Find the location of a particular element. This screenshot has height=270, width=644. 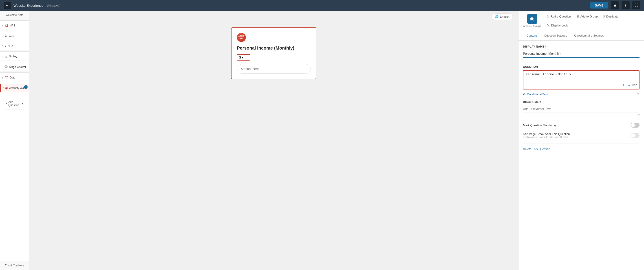

sidebar-item-single-answer: 5 Ⓐ Single Answer is located at coordinates (14, 67).